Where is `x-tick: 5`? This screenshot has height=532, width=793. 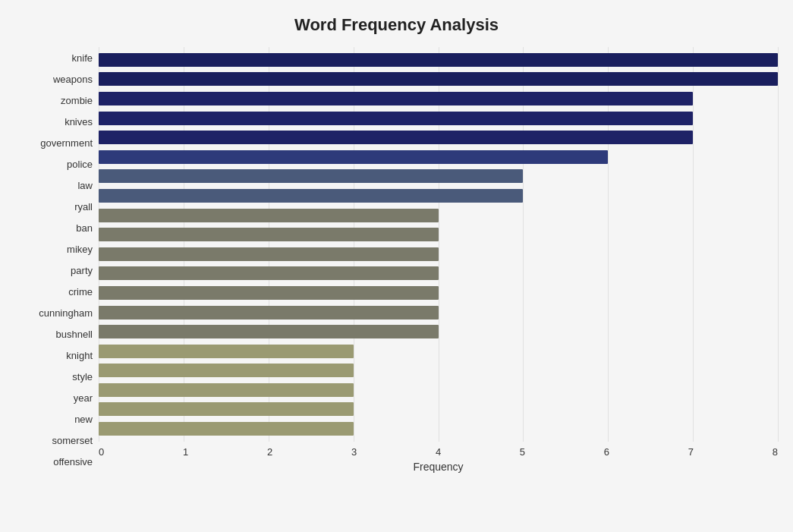
x-tick: 5 is located at coordinates (522, 452).